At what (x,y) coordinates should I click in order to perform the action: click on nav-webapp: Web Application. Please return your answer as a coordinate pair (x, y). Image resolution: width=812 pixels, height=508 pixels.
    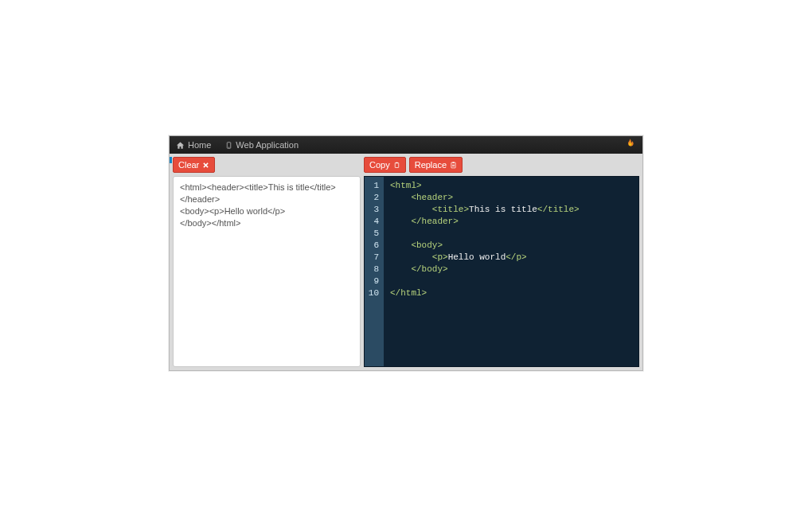
    Looking at the image, I should click on (262, 145).